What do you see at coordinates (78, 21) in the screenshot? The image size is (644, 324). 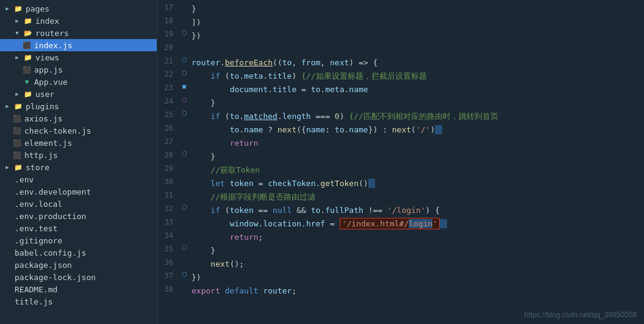 I see `sidebar-item-index: ▶ 📁 index` at bounding box center [78, 21].